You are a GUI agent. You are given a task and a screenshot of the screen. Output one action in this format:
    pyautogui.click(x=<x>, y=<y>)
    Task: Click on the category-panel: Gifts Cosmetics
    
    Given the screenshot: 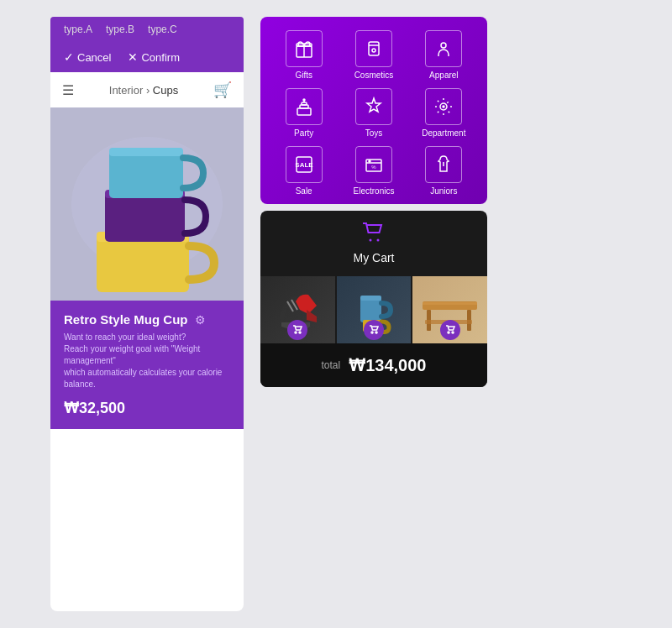 What is the action you would take?
    pyautogui.click(x=374, y=111)
    